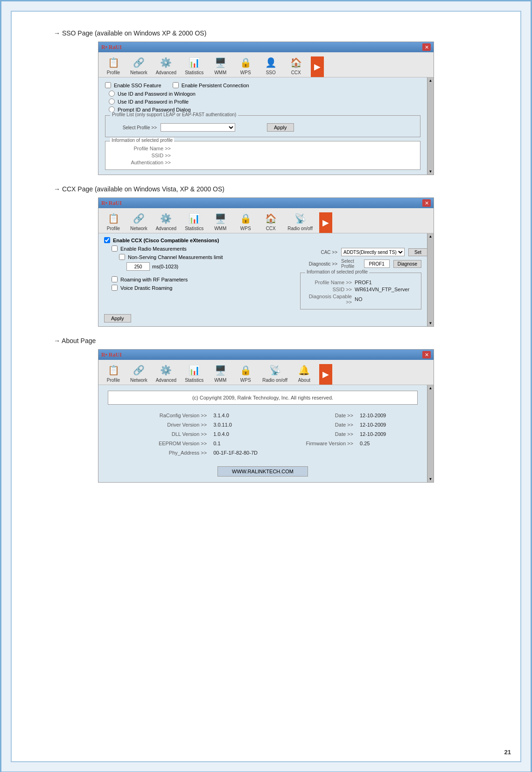 The width and height of the screenshot is (532, 772). I want to click on sso-profile-name-row: Profile Name >>, so click(263, 148).